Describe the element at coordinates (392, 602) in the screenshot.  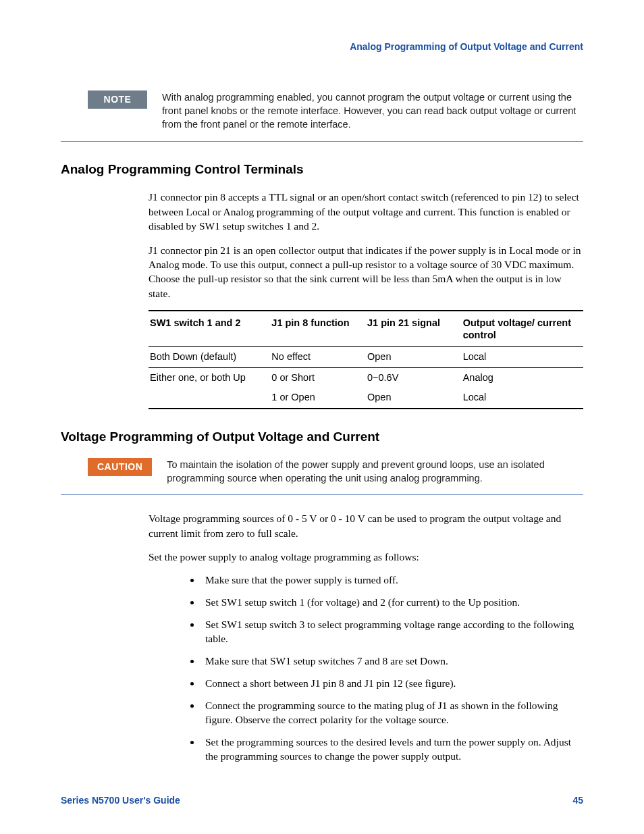
I see `list-item: Set SW1 setup switch 1 (for voltage) and…` at that location.